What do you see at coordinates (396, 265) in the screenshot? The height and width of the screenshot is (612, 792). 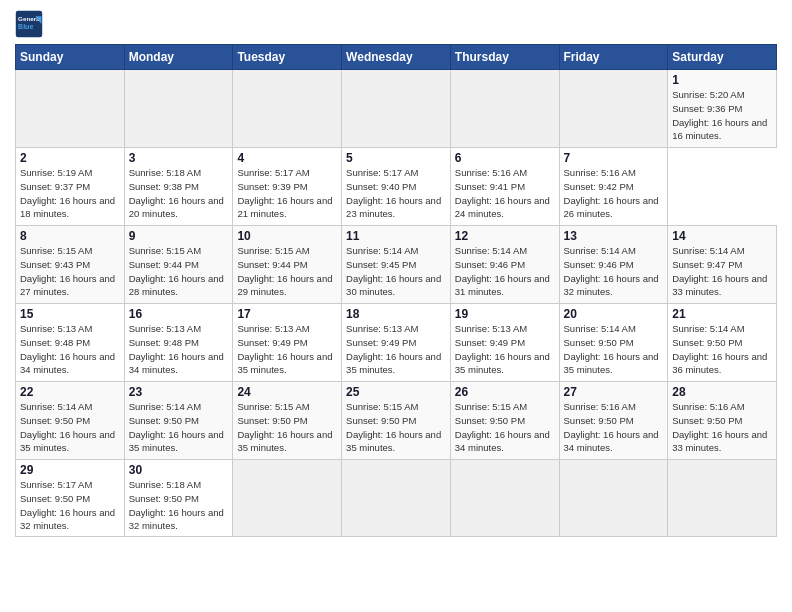 I see `day-cell-11: 11Sunrise: 5:14 AMSunset: 9:45 PMDayligh…` at bounding box center [396, 265].